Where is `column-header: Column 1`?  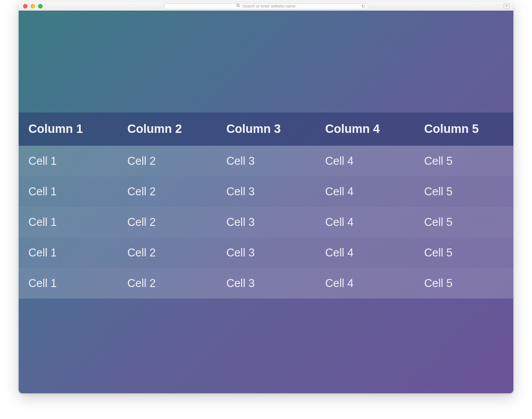 column-header: Column 1 is located at coordinates (68, 129).